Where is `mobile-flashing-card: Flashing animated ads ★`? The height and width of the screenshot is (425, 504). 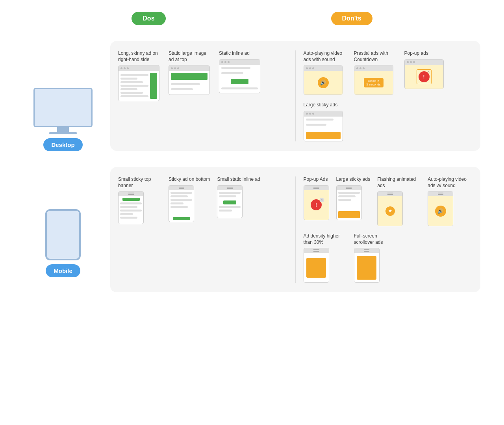
mobile-flashing-card: Flashing animated ads ★ is located at coordinates (399, 201).